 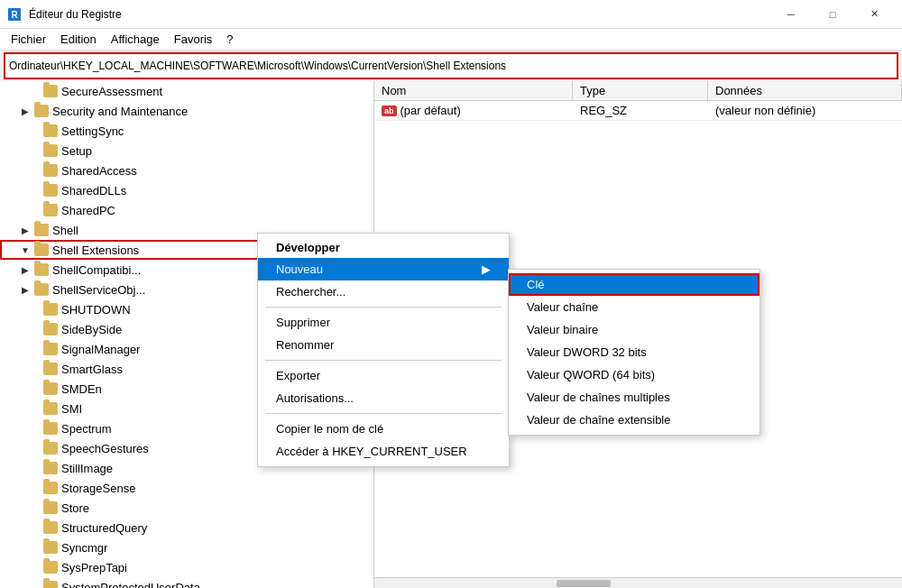 What do you see at coordinates (791, 14) in the screenshot?
I see `minimize-button: ─` at bounding box center [791, 14].